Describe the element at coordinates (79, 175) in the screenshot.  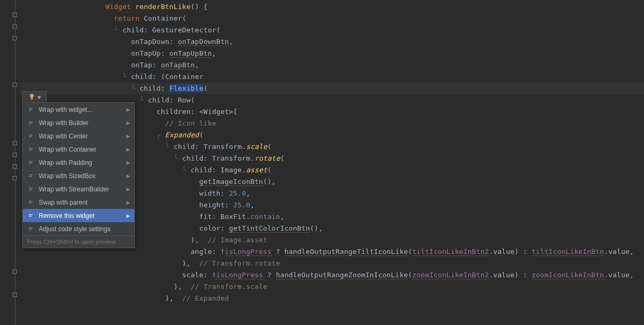
I see `intention-menu: Wrap with widget... ▶ Wrap with Builder …` at that location.